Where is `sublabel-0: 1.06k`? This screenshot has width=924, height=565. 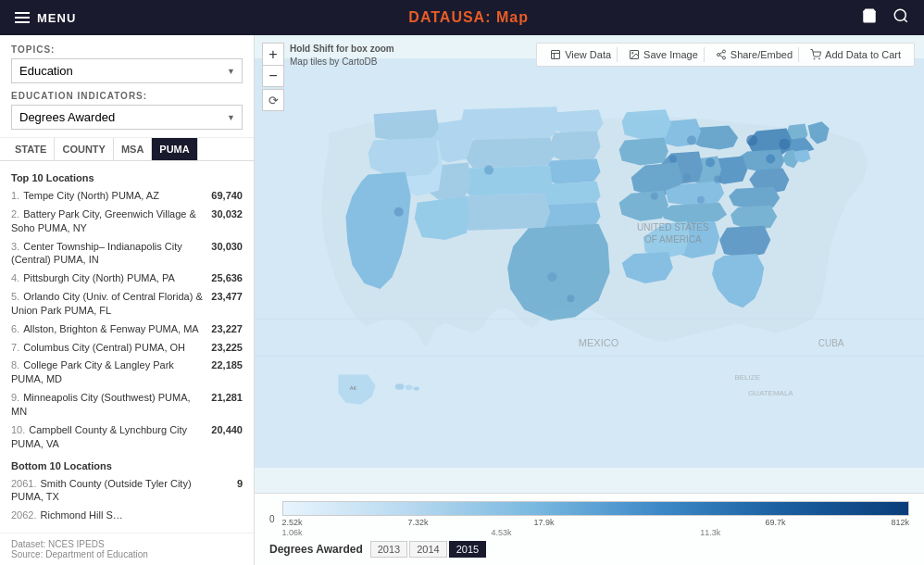 sublabel-0: 1.06k is located at coordinates (293, 533).